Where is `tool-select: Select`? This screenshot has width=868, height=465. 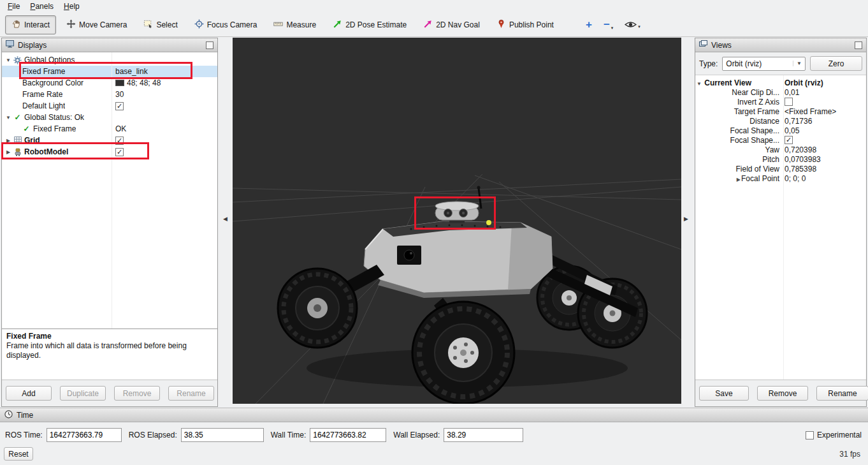
tool-select: Select is located at coordinates (161, 25).